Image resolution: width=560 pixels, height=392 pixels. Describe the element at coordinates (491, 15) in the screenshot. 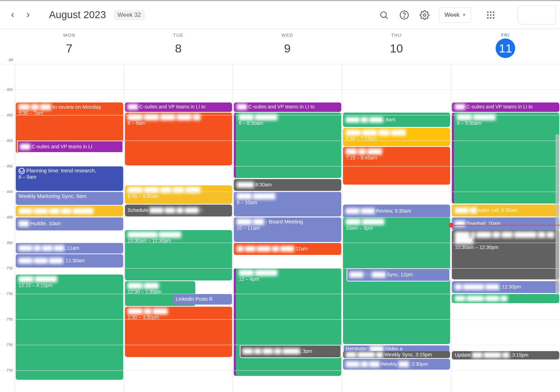

I see `apps-grid-icon` at that location.